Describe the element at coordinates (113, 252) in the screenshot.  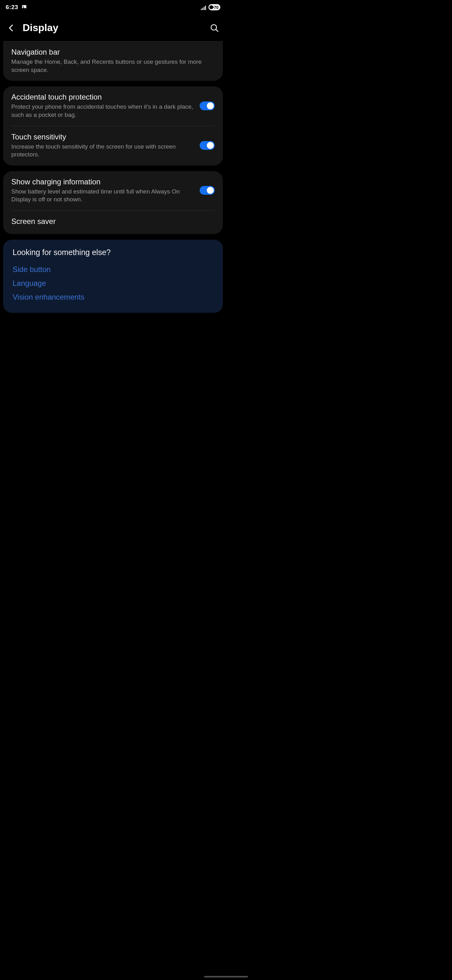
I see `suggestions-title: Looking for something else?` at that location.